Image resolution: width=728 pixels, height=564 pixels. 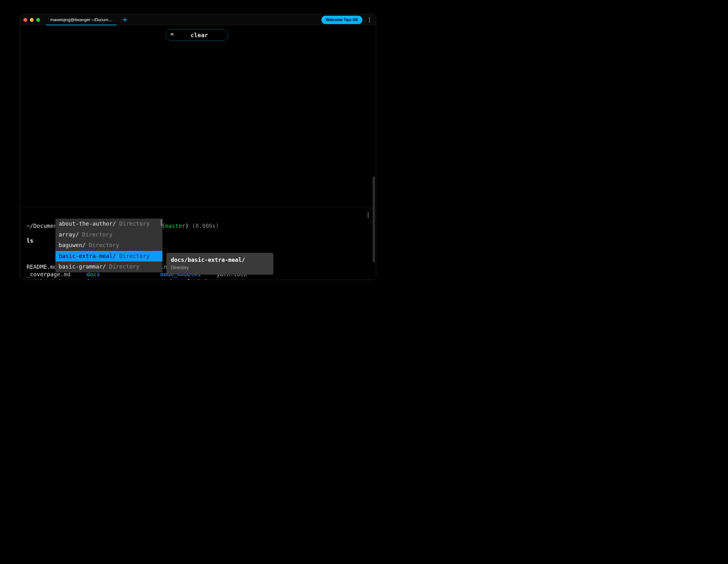 What do you see at coordinates (69, 235) in the screenshot?
I see `autocomplete-item-name: array/` at bounding box center [69, 235].